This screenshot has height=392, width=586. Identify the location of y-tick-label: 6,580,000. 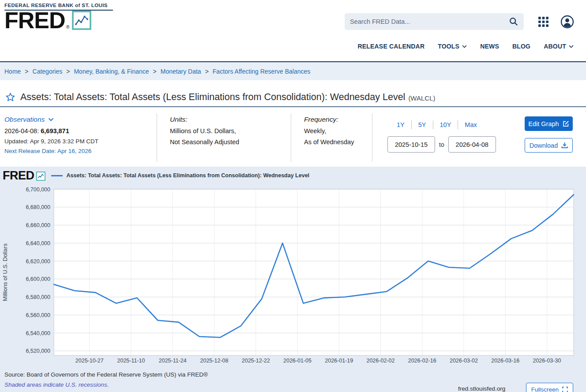
(38, 297).